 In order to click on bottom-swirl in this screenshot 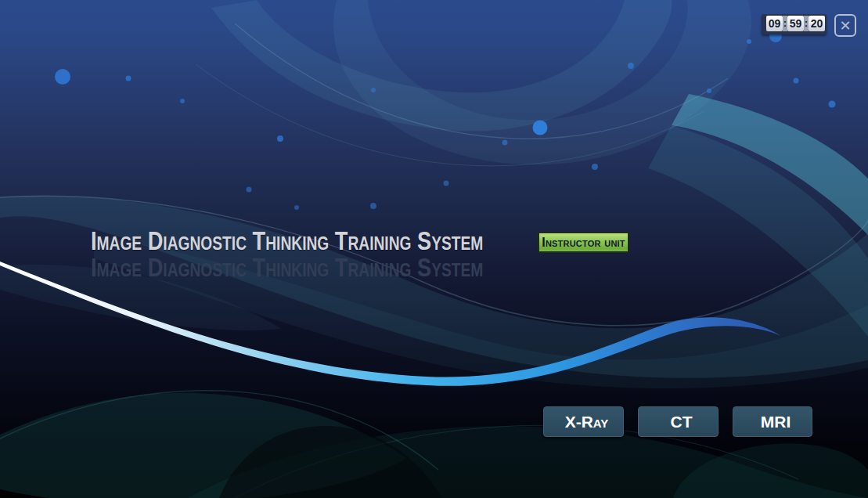, I will do `click(770, 471)`.